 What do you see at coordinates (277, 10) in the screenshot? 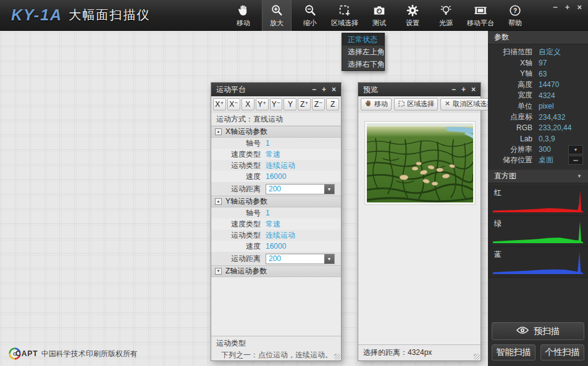
I see `zoom-in-icon` at bounding box center [277, 10].